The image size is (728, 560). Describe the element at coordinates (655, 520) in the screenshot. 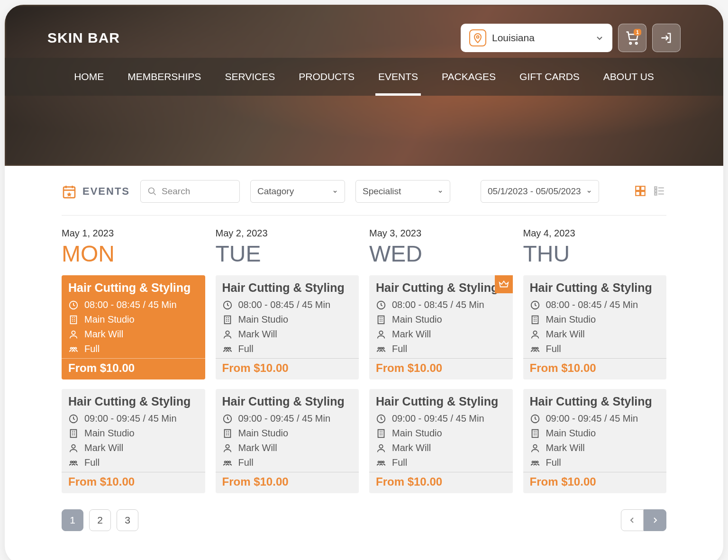

I see `next-page-button` at that location.